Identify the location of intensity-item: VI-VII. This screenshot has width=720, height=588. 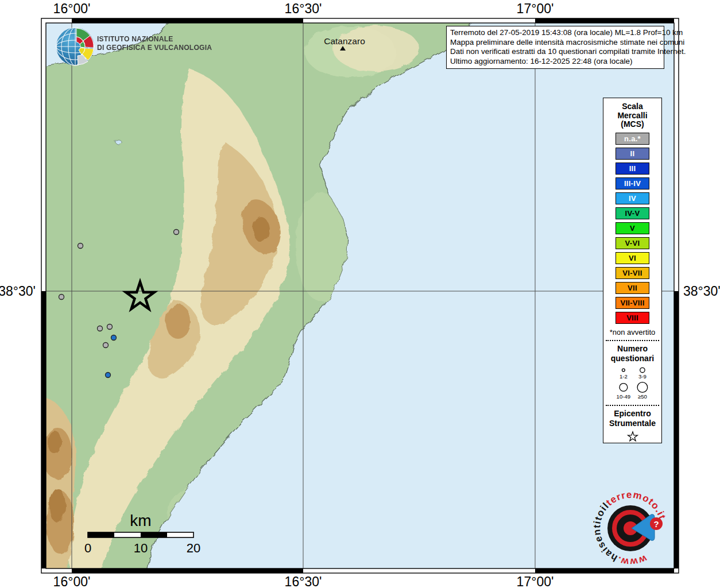
(633, 273).